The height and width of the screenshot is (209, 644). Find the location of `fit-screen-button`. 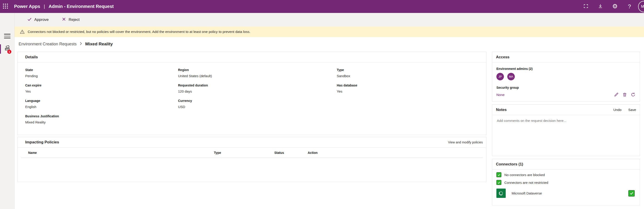

fit-screen-button is located at coordinates (586, 6).